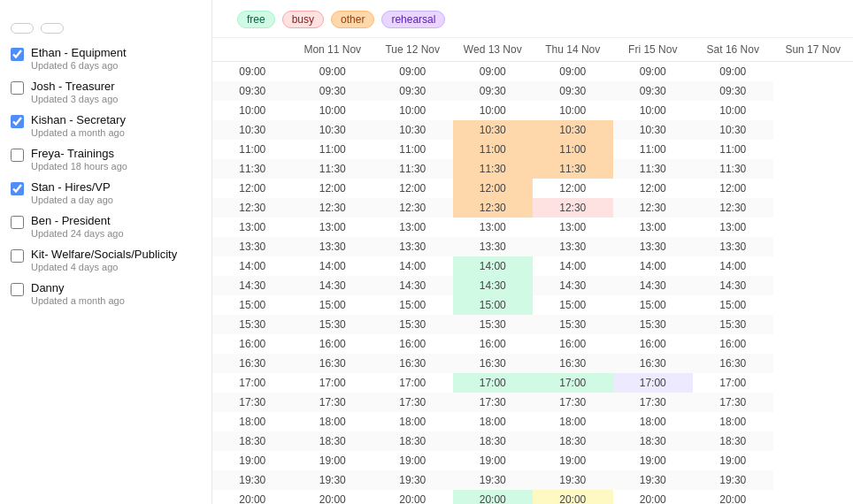 Image resolution: width=853 pixels, height=504 pixels. I want to click on key-free: free, so click(257, 19).